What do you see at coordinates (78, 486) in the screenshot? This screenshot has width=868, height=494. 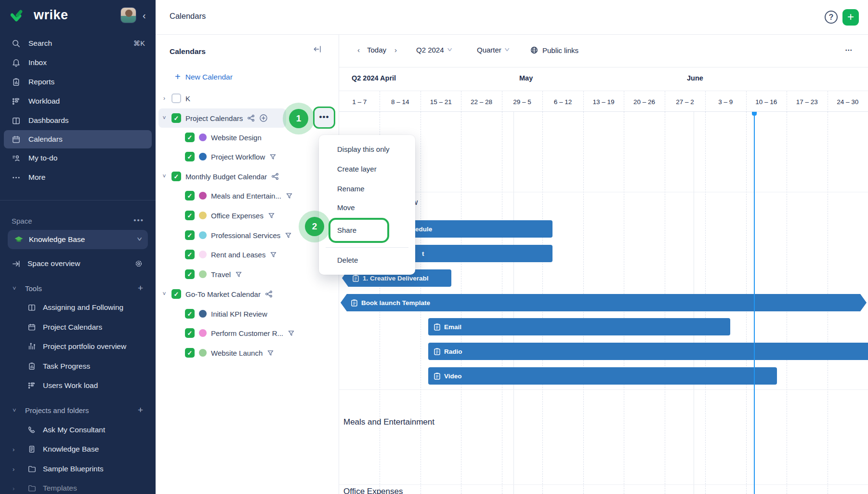 I see `sidebar-item-templates: › Templates` at bounding box center [78, 486].